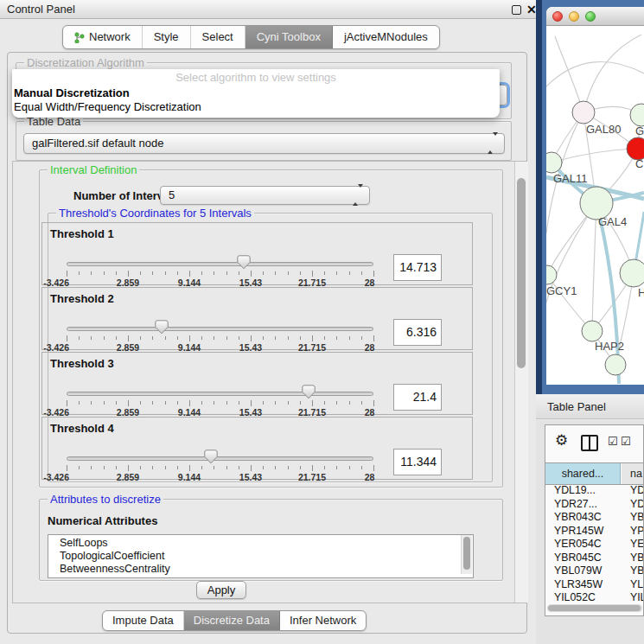  What do you see at coordinates (574, 16) in the screenshot?
I see `minimize-traffic-light-icon` at bounding box center [574, 16].